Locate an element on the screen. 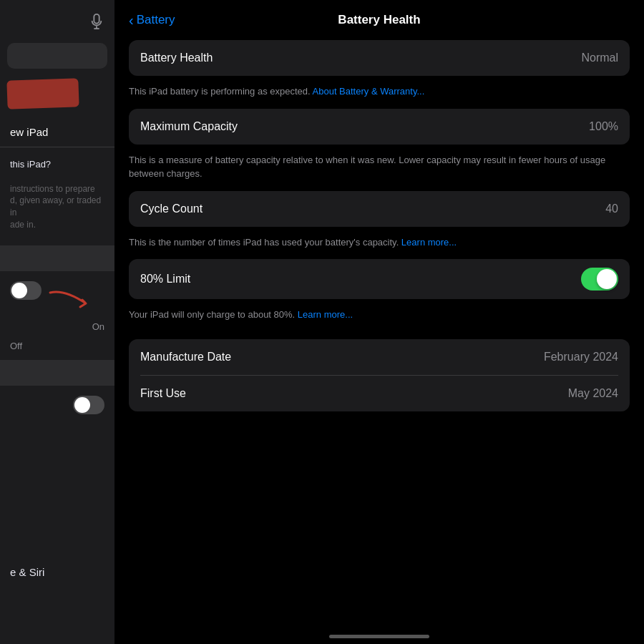 This screenshot has height=644, width=644. mic-icon is located at coordinates (97, 21).